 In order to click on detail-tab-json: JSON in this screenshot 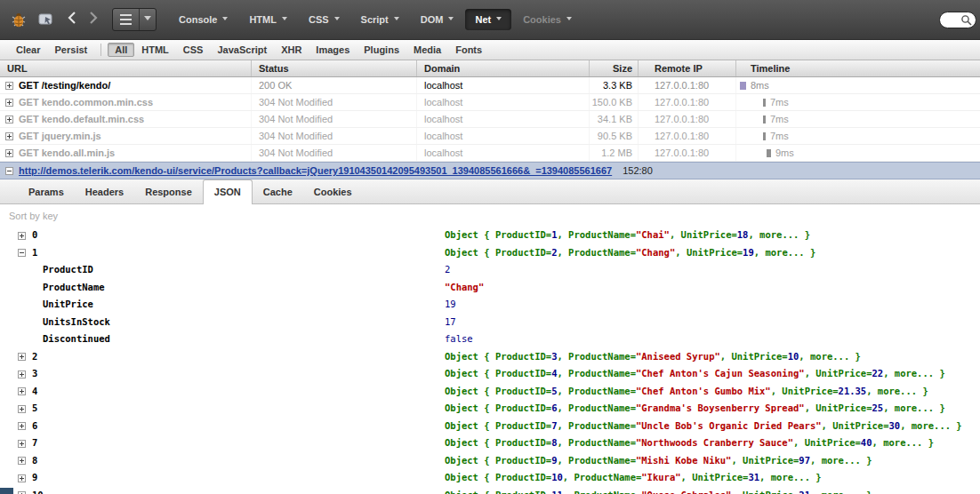, I will do `click(228, 192)`.